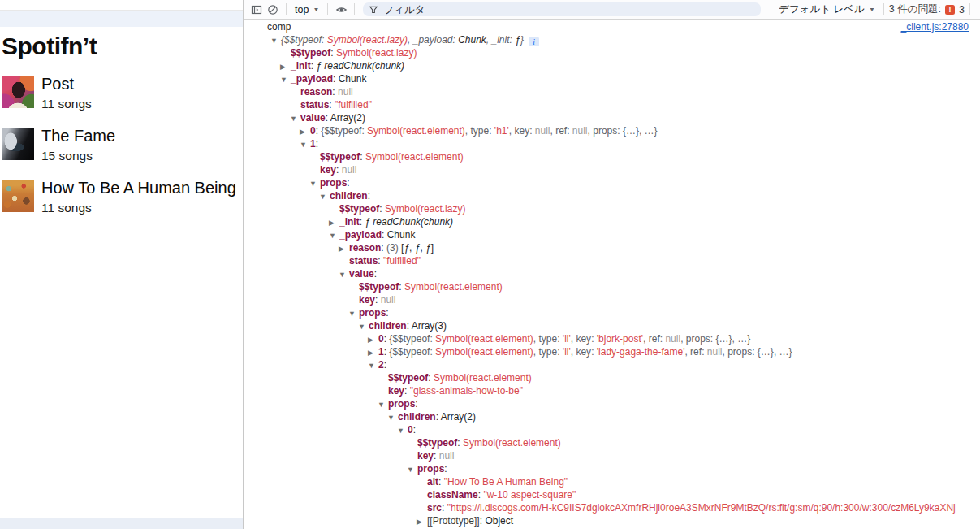 This screenshot has height=529, width=980. I want to click on console-tree-row: $$typeof: Symbol(react.element), so click(612, 378).